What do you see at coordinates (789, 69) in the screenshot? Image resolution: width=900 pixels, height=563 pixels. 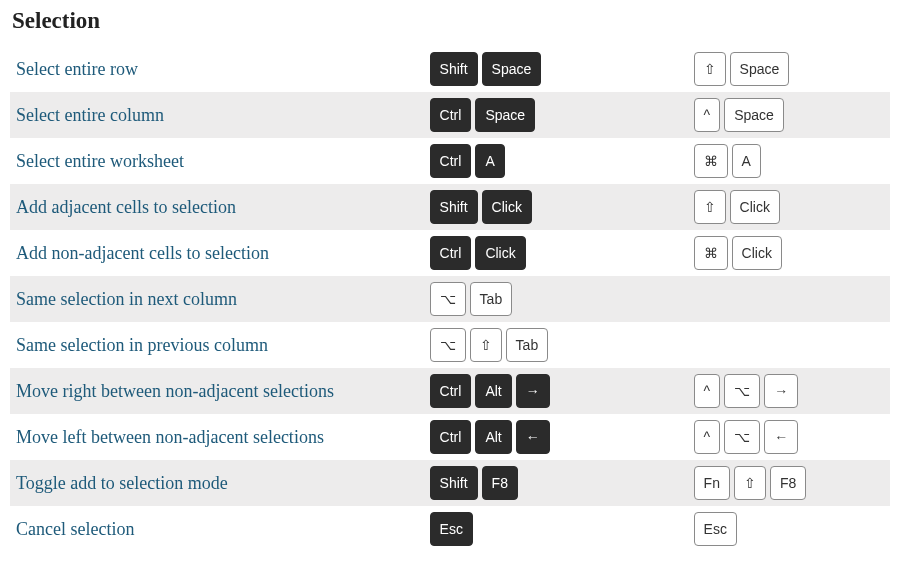 I see `mac-keys: ⇧Space` at bounding box center [789, 69].